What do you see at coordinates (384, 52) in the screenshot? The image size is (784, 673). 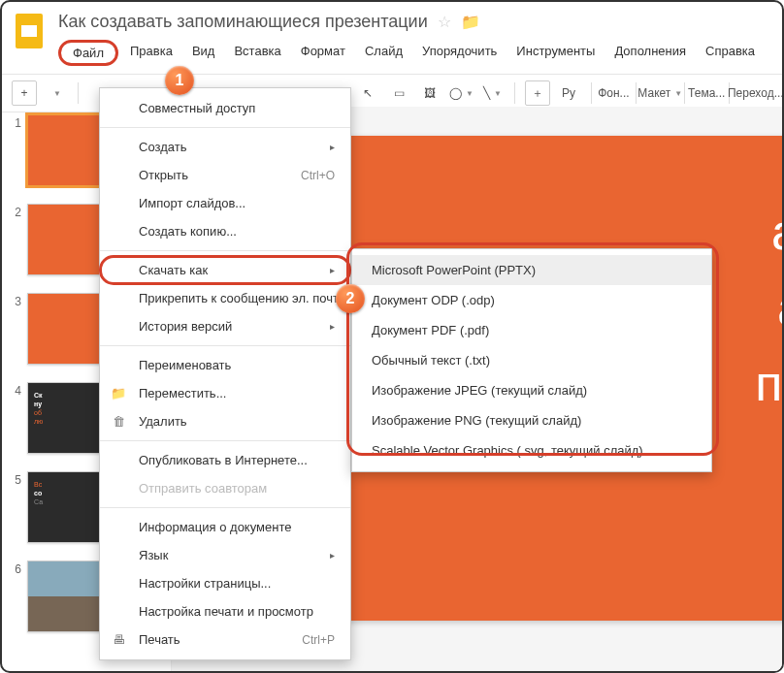 I see `menu-slide: Слайд` at bounding box center [384, 52].